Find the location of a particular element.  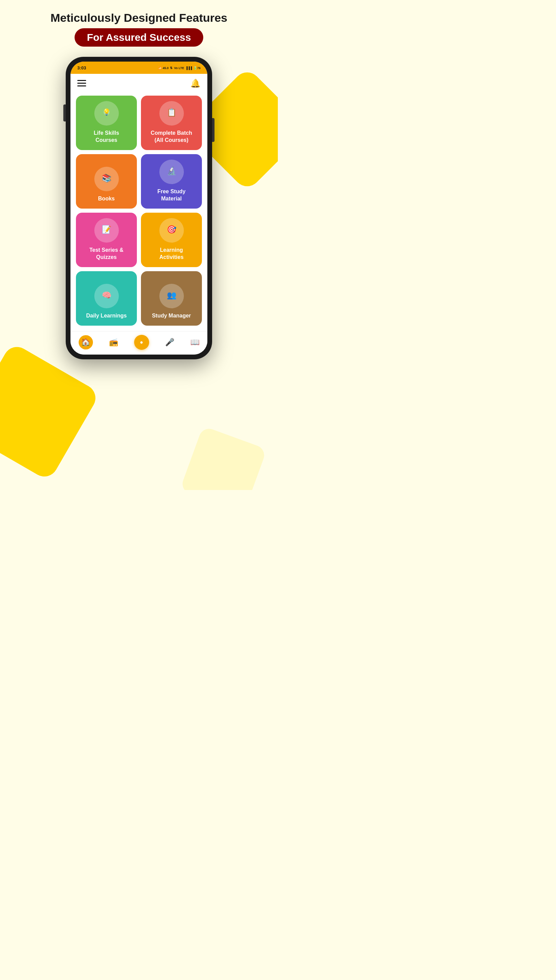

notification-bell-icon: 🔔 is located at coordinates (196, 83).